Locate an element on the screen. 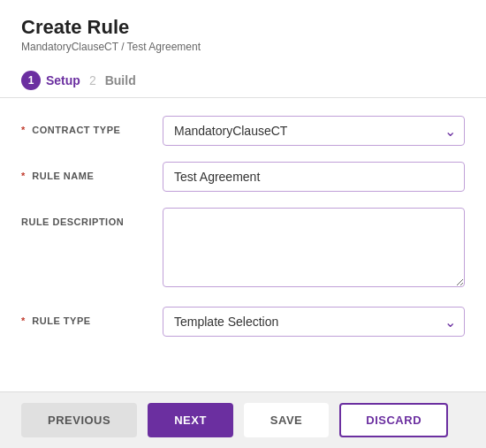  footer: PREVIOUS NEXT SAVE DISCARD is located at coordinates (243, 420).